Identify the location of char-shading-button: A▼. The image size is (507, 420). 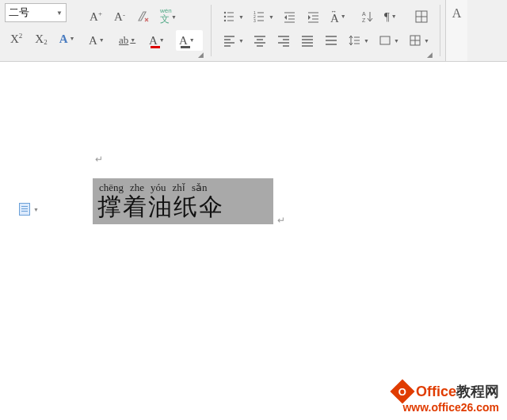
(99, 40).